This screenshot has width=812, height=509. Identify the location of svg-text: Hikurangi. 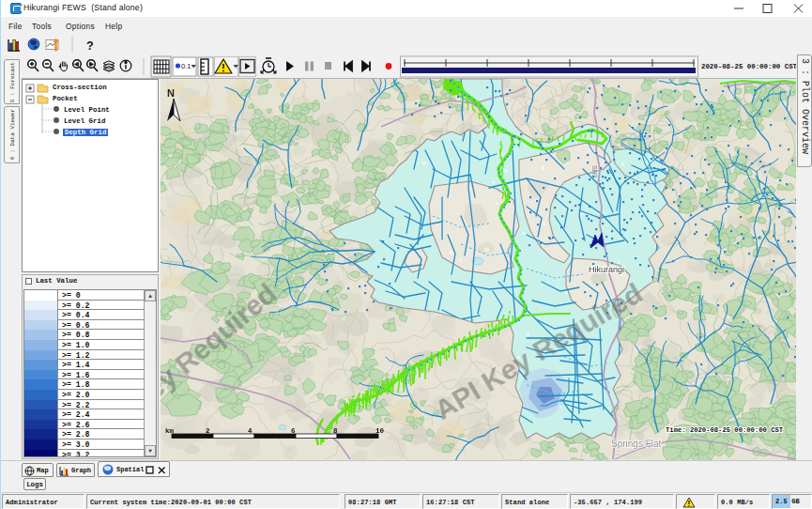
(606, 270).